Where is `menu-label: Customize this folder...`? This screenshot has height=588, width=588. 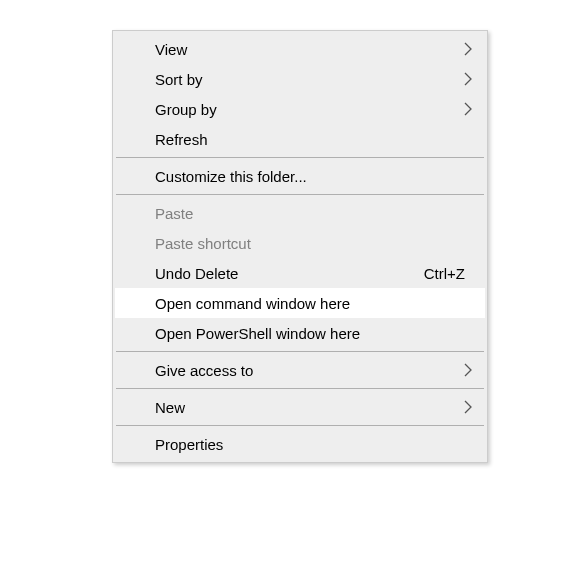
menu-label: Customize this folder... is located at coordinates (314, 176).